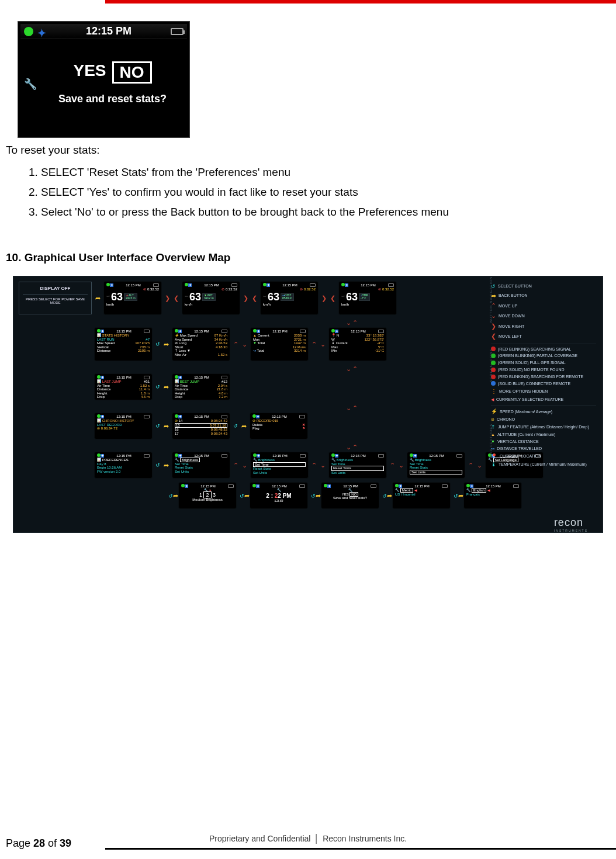 The height and width of the screenshot is (859, 616). What do you see at coordinates (368, 298) in the screenshot?
I see `speed-tile-tmp: ✦12:15 PM ⊘ 0:32.52 〰 63 ↓TMP-7°c km/h` at bounding box center [368, 298].